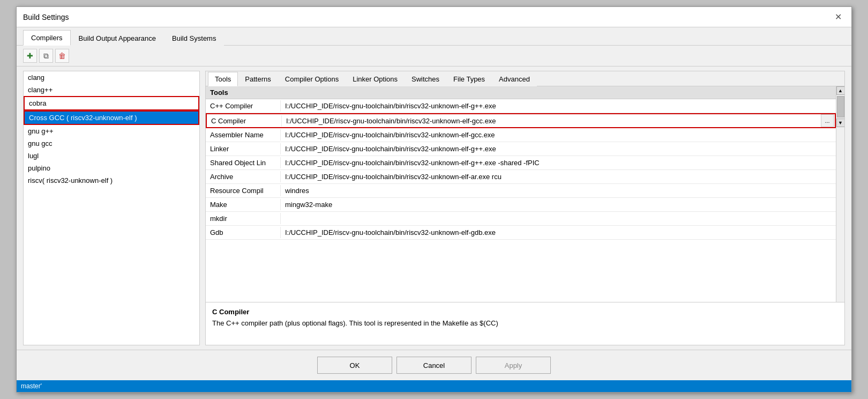 This screenshot has width=868, height=399. What do you see at coordinates (558, 205) in the screenshot?
I see `tool-value-make: mingw32-make` at bounding box center [558, 205].